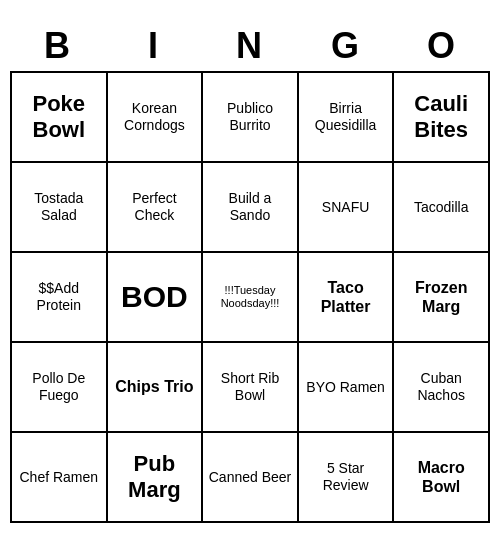 The width and height of the screenshot is (500, 544). Describe the element at coordinates (442, 118) in the screenshot. I see `bingo-cell-4: Cauli Bites` at that location.